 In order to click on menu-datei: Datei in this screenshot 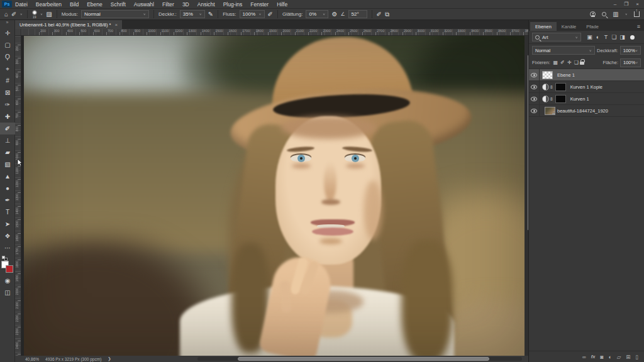, I will do `click(21, 4)`.